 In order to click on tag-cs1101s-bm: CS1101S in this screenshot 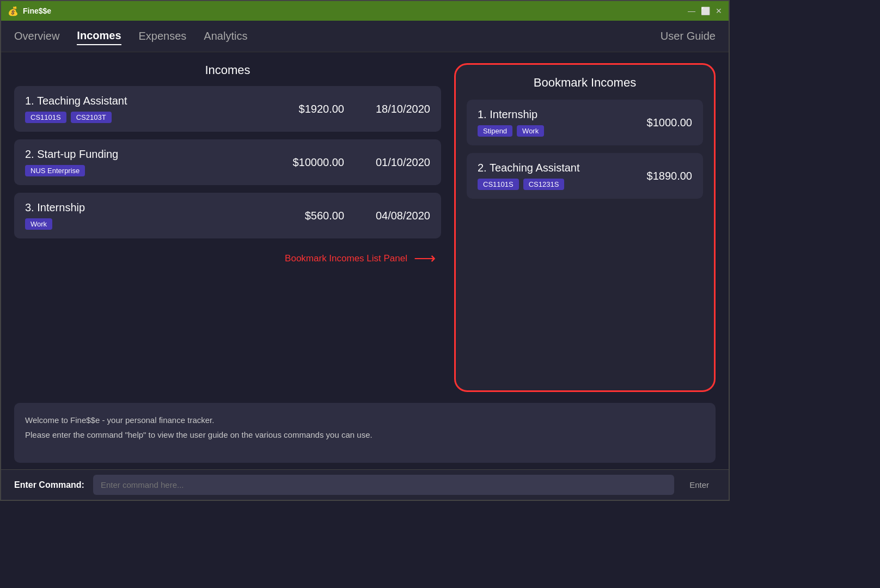, I will do `click(498, 184)`.